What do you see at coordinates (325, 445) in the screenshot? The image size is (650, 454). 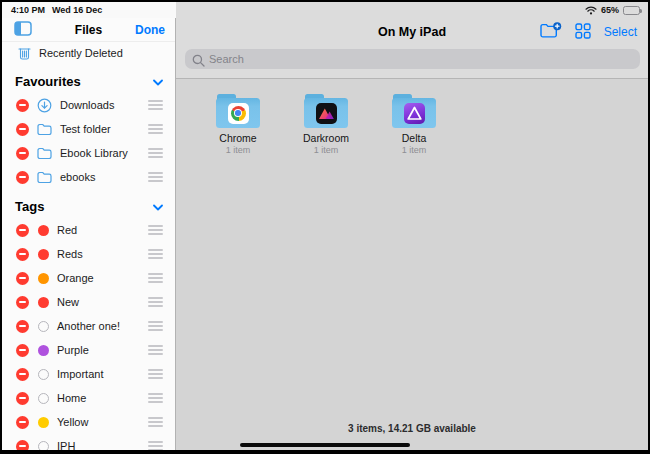 I see `home-indicator` at bounding box center [325, 445].